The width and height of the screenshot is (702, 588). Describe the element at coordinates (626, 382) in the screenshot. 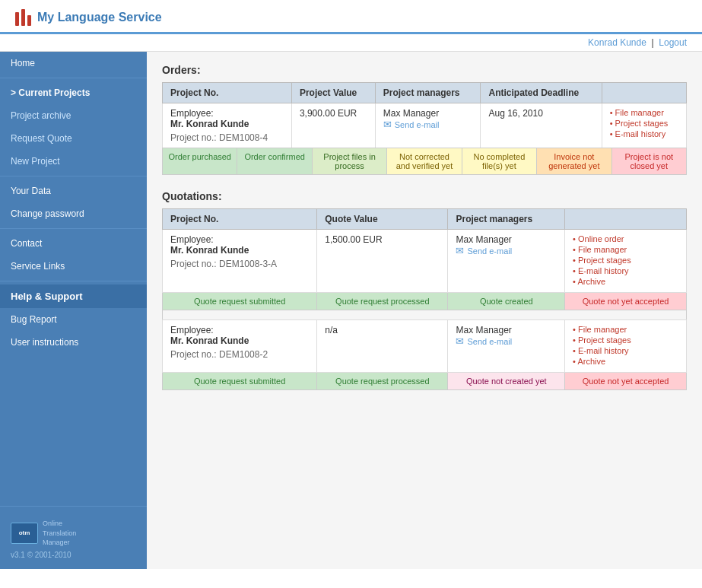

I see `quote-2-status-4: Quote not yet accepted` at that location.